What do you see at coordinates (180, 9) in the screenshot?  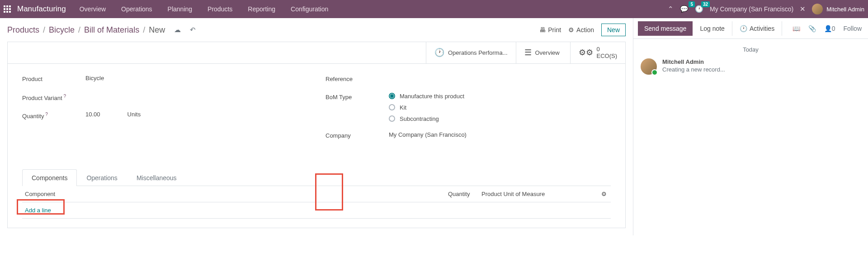 I see `nav-planning: Planning` at bounding box center [180, 9].